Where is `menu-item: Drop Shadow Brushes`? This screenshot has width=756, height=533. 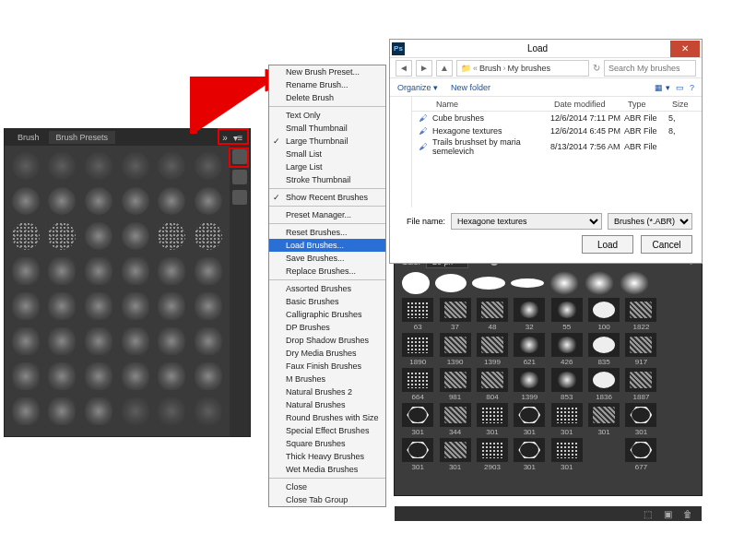 menu-item: Drop Shadow Brushes is located at coordinates (327, 340).